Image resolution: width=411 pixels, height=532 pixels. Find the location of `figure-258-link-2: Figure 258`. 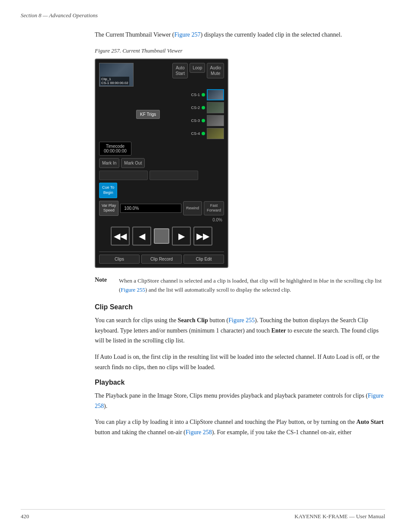

figure-258-link-2: Figure 258 is located at coordinates (199, 432).